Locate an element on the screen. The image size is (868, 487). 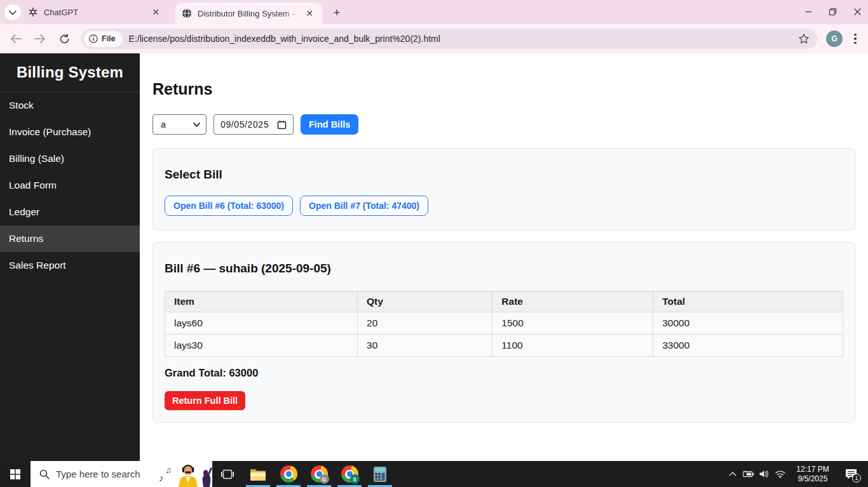
calculator-button is located at coordinates (380, 474).